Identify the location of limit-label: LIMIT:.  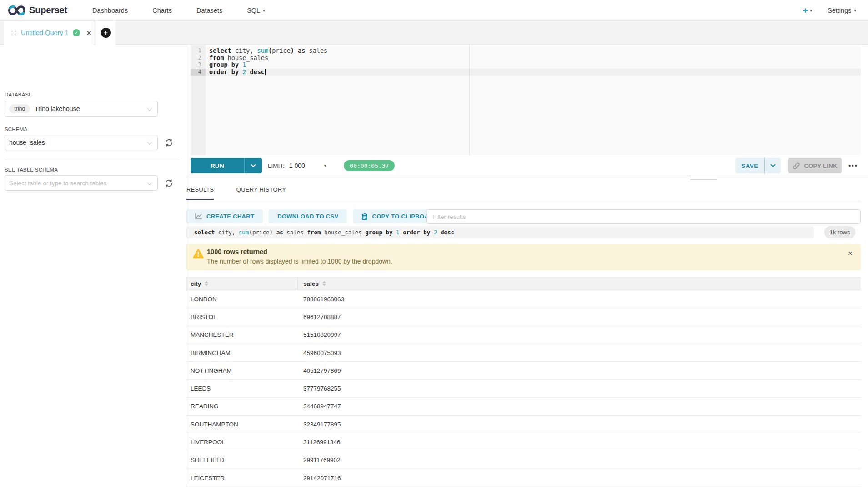
(276, 166).